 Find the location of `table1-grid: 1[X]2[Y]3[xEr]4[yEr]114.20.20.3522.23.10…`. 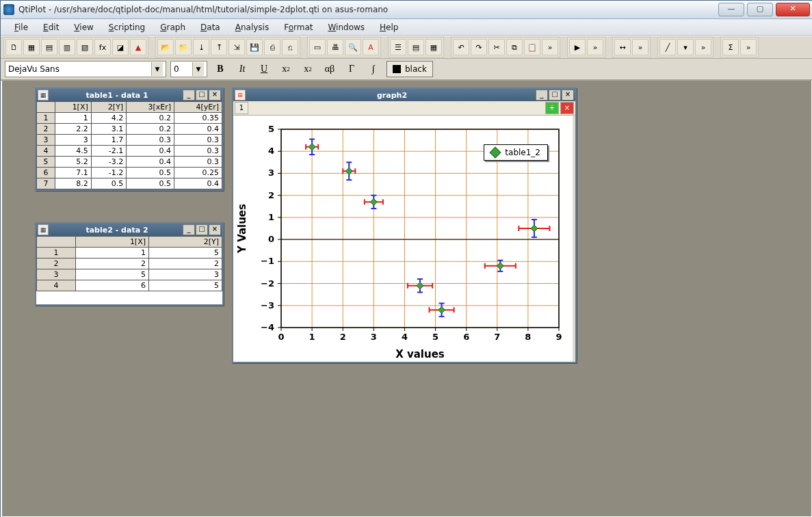

table1-grid: 1[X]2[Y]3[xEr]4[yEr]114.20.20.3522.23.10… is located at coordinates (129, 145).